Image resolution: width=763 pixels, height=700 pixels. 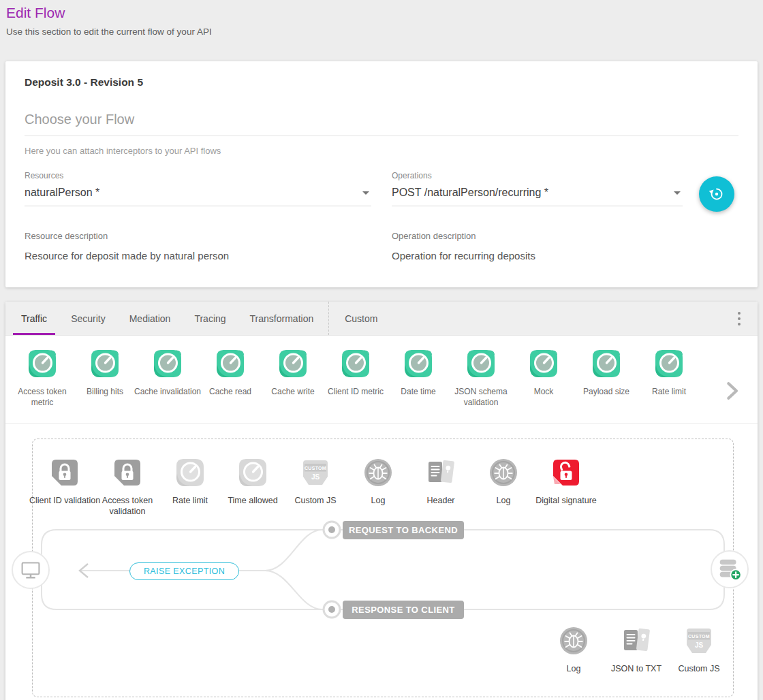 I want to click on palette-interceptor: Client ID metric, so click(x=356, y=379).